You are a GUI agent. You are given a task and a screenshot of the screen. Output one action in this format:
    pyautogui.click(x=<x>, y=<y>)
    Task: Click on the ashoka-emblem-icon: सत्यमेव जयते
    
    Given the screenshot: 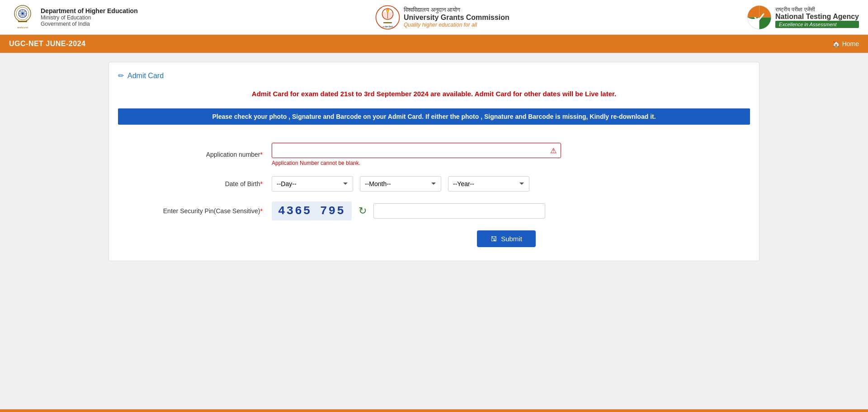 What is the action you would take?
    pyautogui.click(x=23, y=17)
    